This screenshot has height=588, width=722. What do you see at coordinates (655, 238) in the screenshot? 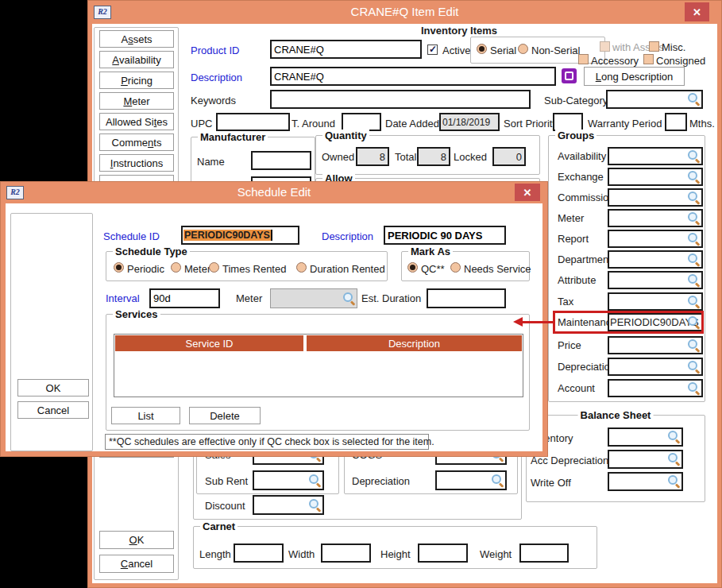
I see `group-report-field` at bounding box center [655, 238].